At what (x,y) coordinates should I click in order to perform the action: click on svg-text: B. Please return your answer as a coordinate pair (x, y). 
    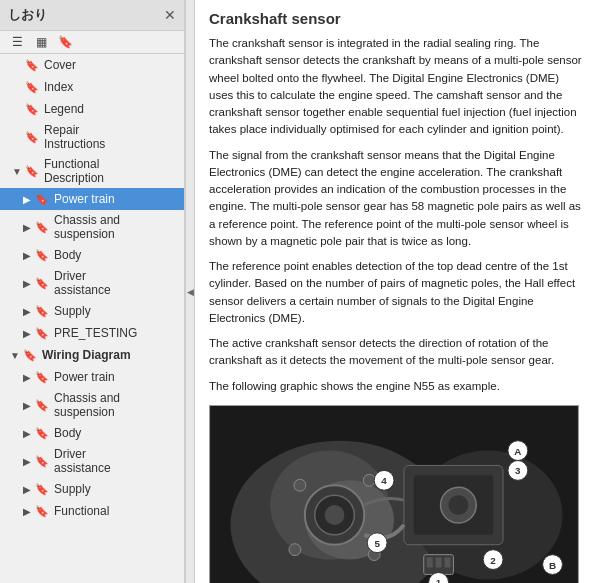
    Looking at the image, I should click on (552, 564).